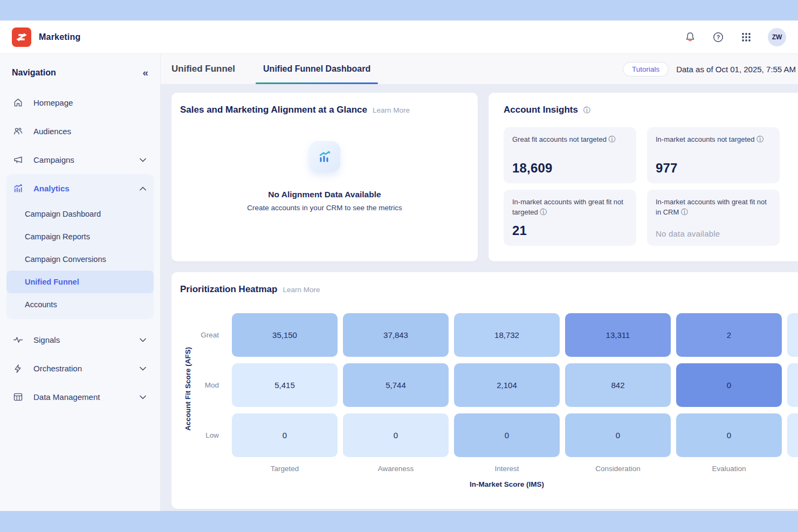 The width and height of the screenshot is (798, 532). I want to click on heatmap-cell-great-targeted: 35,150, so click(285, 335).